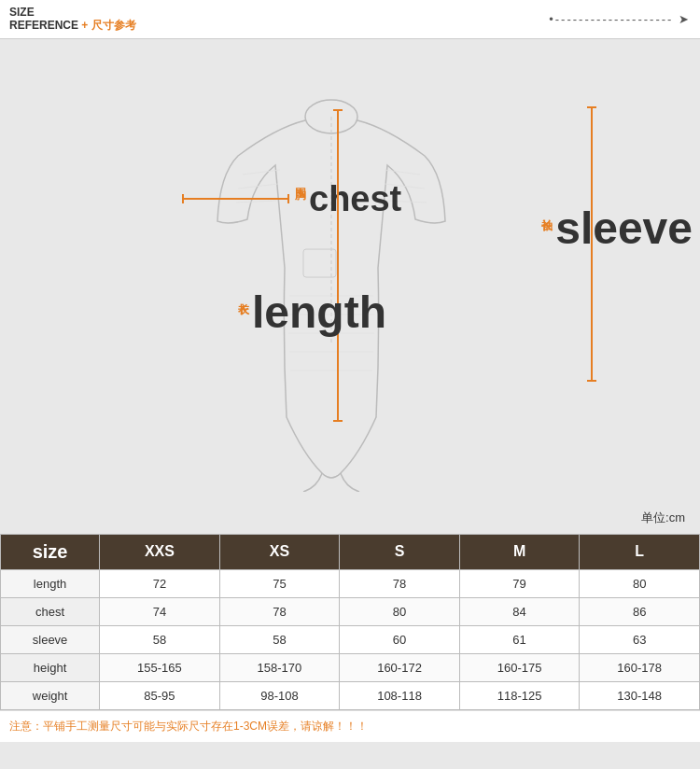  I want to click on table-row: weight85-9598-108108-118118-125130-148, so click(351, 695).